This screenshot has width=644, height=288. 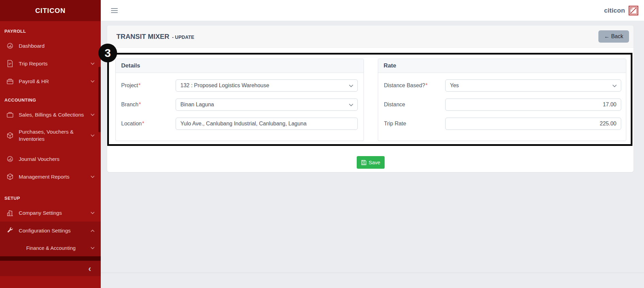 What do you see at coordinates (128, 105) in the screenshot?
I see `branch-label: Branch*` at bounding box center [128, 105].